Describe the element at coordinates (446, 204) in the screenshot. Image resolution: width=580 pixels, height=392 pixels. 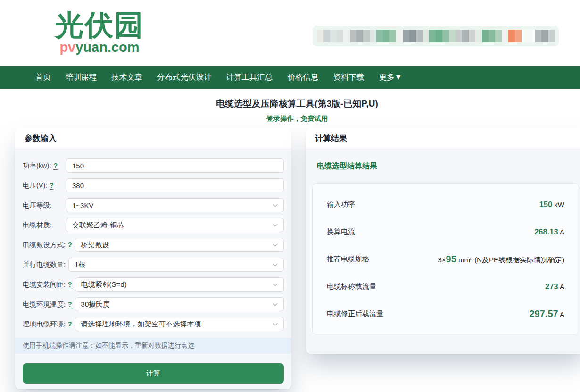
I see `result-row: 输入功率150 kW` at that location.